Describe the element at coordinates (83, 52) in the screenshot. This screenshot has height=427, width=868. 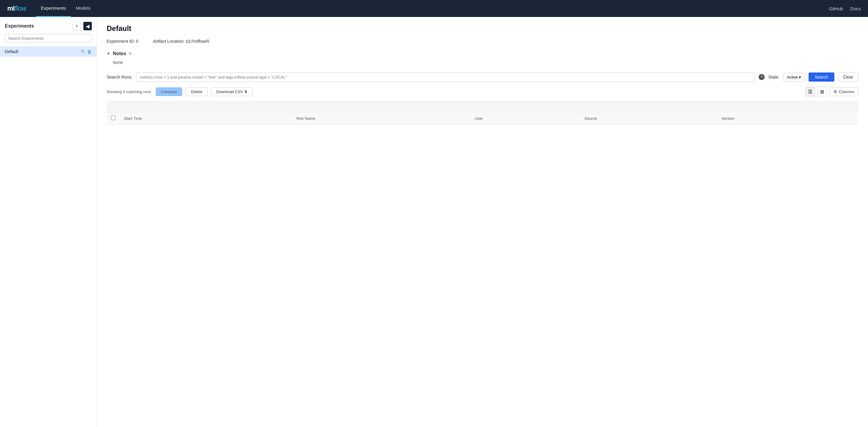
I see `edit-experiment-button: ✎` at that location.